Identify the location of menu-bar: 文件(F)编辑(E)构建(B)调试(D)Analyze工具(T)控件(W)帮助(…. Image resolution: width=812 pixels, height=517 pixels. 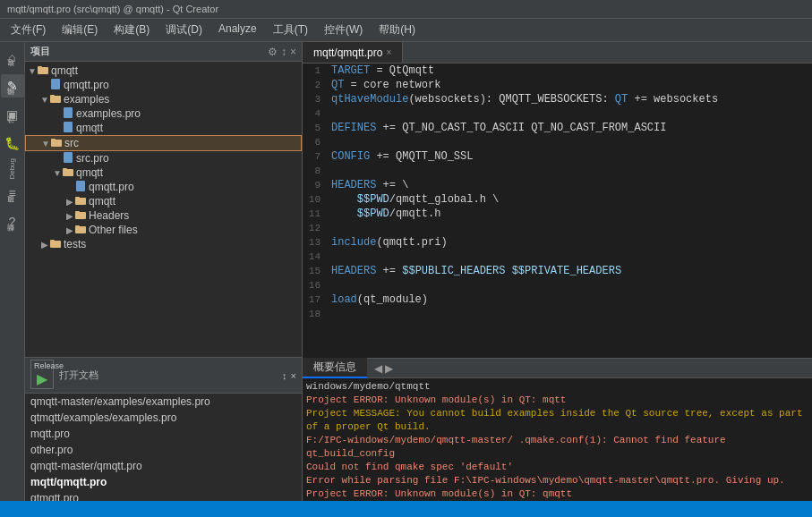
(406, 30).